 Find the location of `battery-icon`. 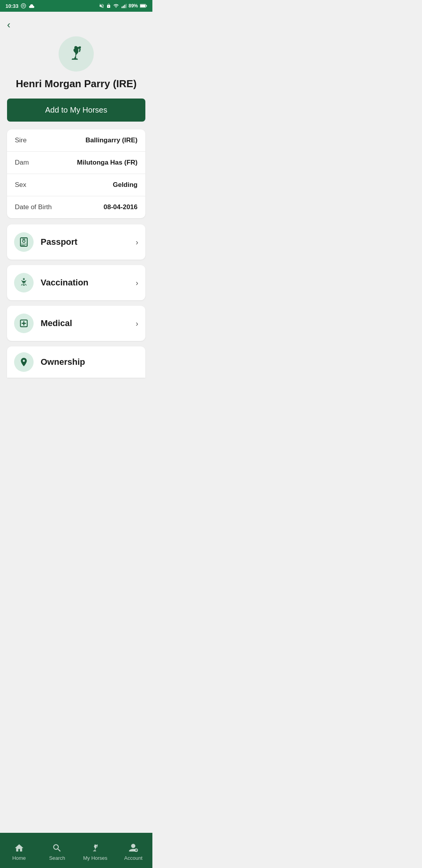

battery-icon is located at coordinates (143, 6).